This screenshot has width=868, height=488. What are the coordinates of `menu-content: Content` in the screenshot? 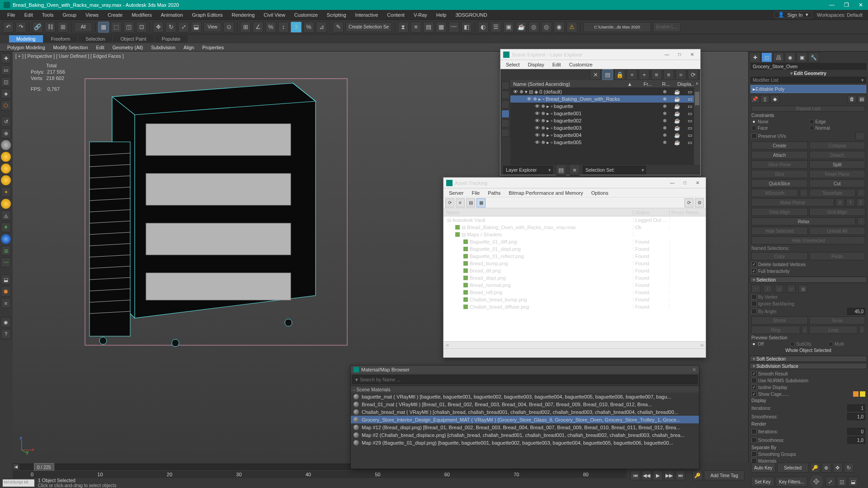 It's located at (396, 15).